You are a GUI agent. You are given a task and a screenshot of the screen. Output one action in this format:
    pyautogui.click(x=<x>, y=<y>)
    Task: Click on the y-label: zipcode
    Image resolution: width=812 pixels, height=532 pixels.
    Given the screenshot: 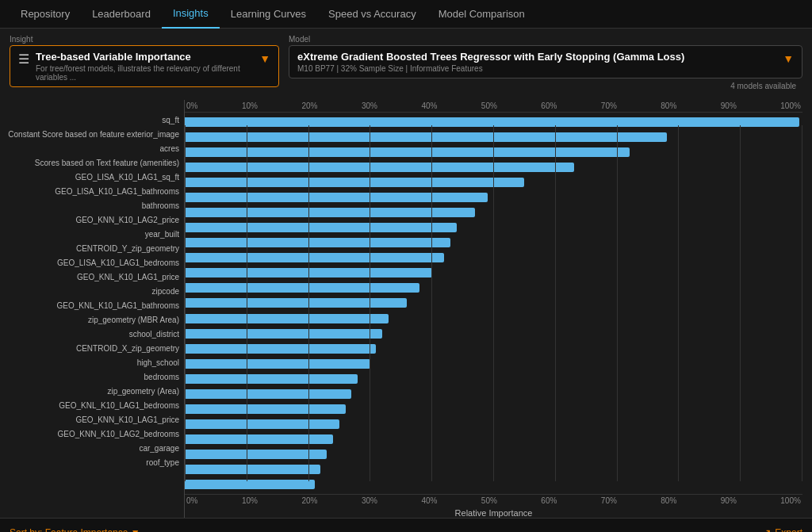 What is the action you would take?
    pyautogui.click(x=166, y=291)
    